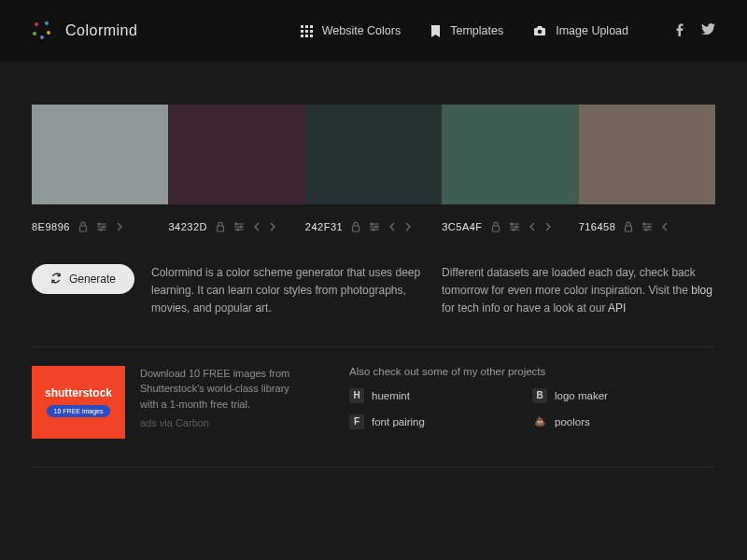 This screenshot has height=560, width=747. What do you see at coordinates (624, 422) in the screenshot?
I see `project-poolors: 💩poolors` at bounding box center [624, 422].